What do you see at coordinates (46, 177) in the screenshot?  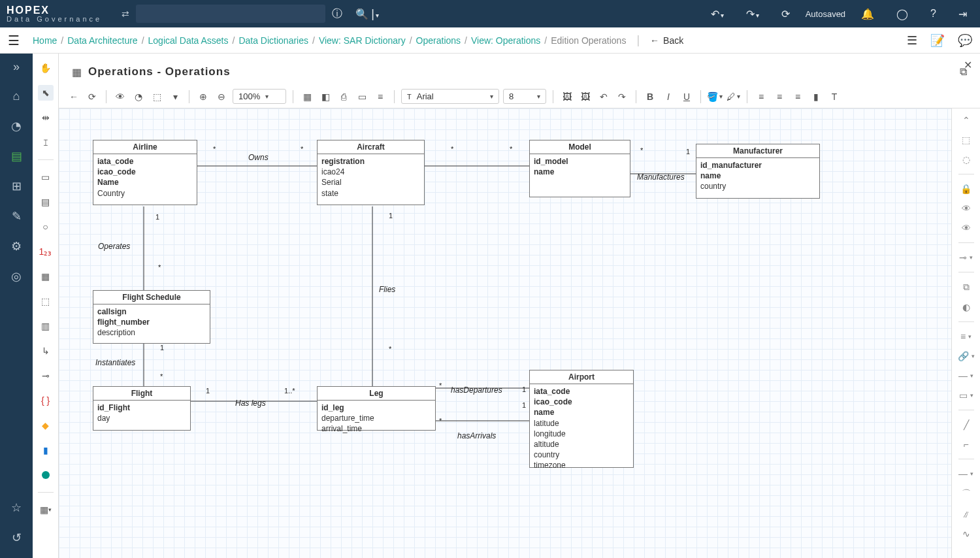 I see `folder-icon: ▭` at bounding box center [46, 177].